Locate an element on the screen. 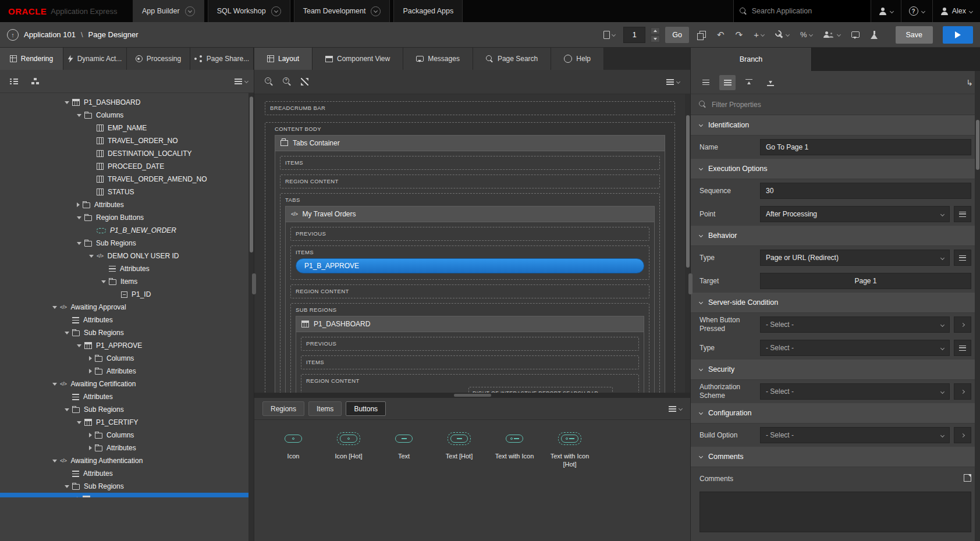 The height and width of the screenshot is (541, 980). tab-help: Help is located at coordinates (577, 59).